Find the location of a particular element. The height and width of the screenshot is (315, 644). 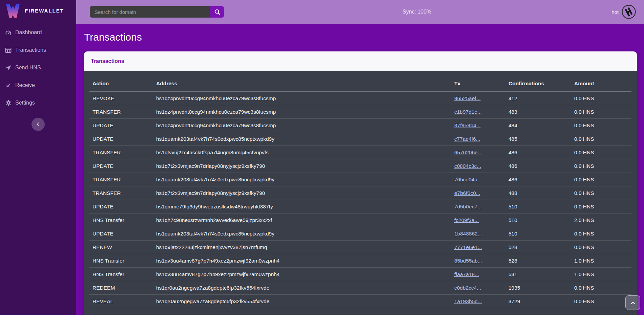

action-cell: REVOKE is located at coordinates (121, 98).